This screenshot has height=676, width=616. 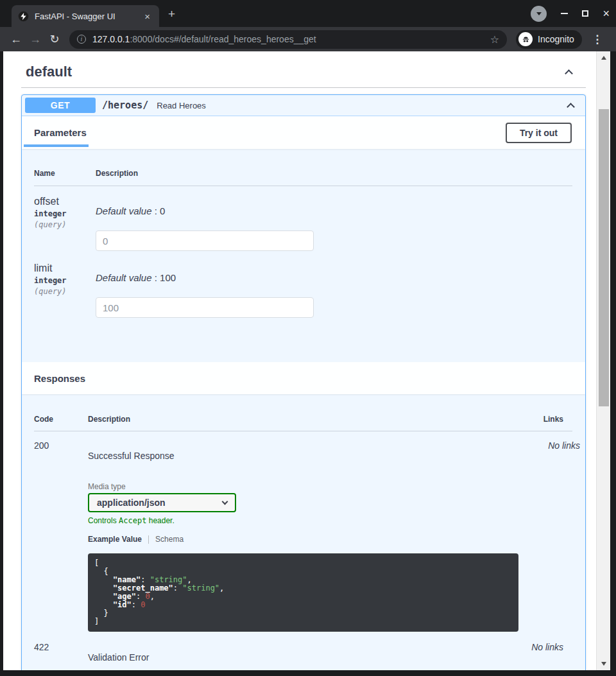 What do you see at coordinates (570, 13) in the screenshot?
I see `window-controls: ×` at bounding box center [570, 13].